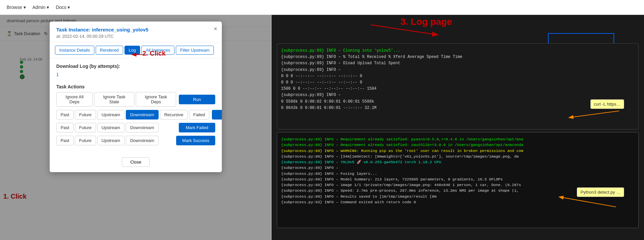  What do you see at coordinates (136, 36) in the screenshot?
I see `modal-subtitle: at: 2022-02-14, 05:00:29 UTC` at bounding box center [136, 36].